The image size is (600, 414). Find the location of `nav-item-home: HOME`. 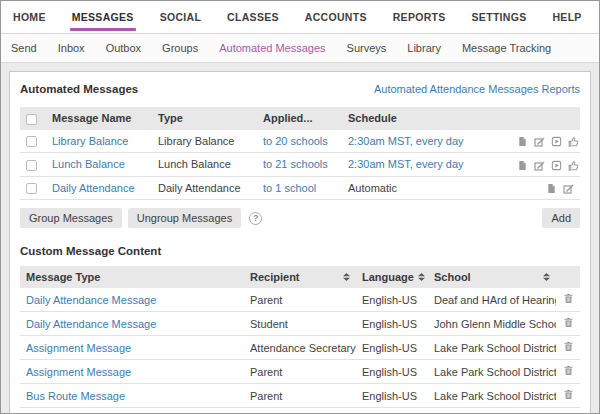

nav-item-home: HOME is located at coordinates (30, 17).